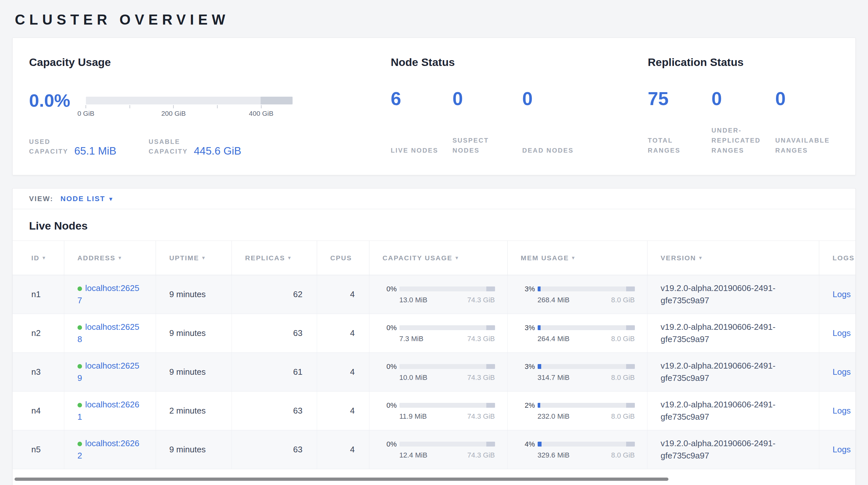 Image resolution: width=868 pixels, height=485 pixels. What do you see at coordinates (111, 199) in the screenshot?
I see `chevron-down-icon: ▾` at bounding box center [111, 199].